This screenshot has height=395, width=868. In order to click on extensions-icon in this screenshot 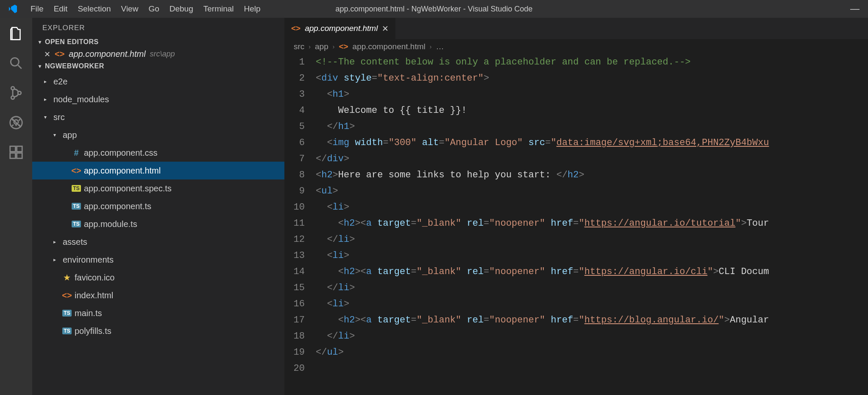, I will do `click(16, 152)`.